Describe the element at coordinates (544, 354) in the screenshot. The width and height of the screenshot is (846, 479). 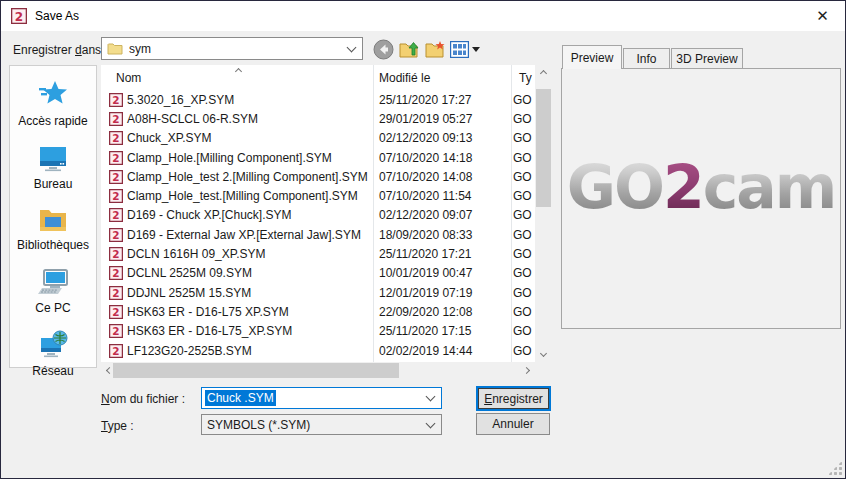
I see `scroll-down-button` at that location.